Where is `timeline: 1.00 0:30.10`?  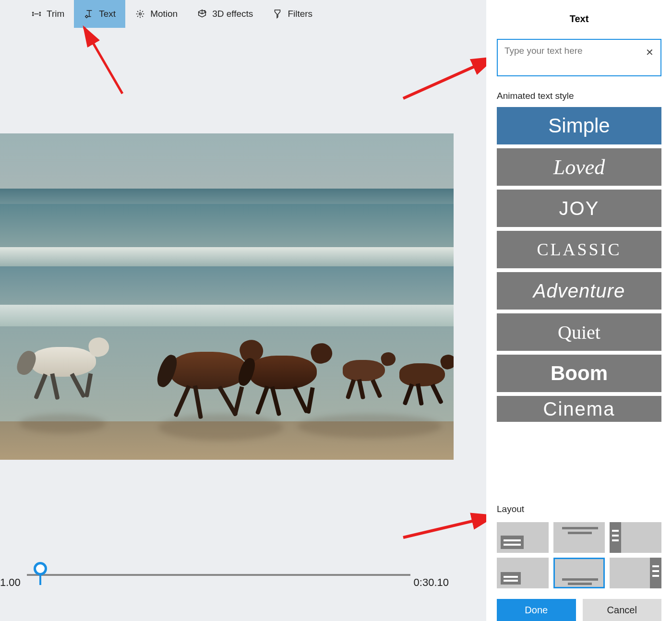 timeline: 1.00 0:30.10 is located at coordinates (227, 573).